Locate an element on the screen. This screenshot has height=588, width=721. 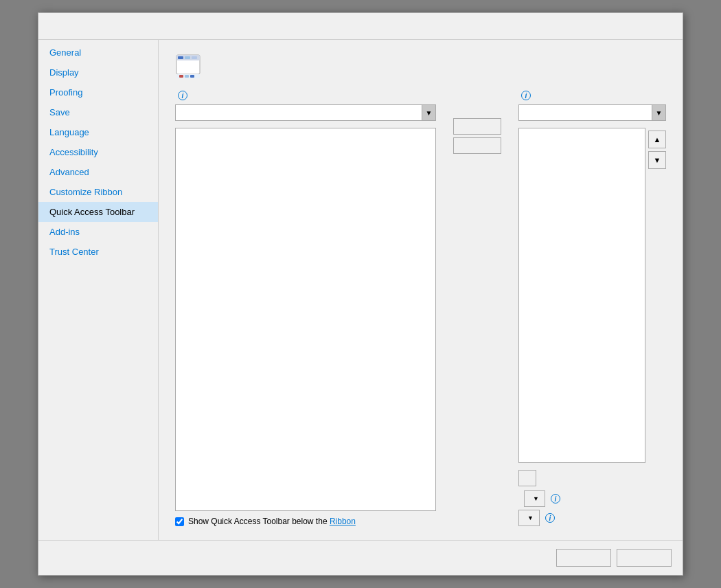
title-bar-buttons is located at coordinates (658, 26).